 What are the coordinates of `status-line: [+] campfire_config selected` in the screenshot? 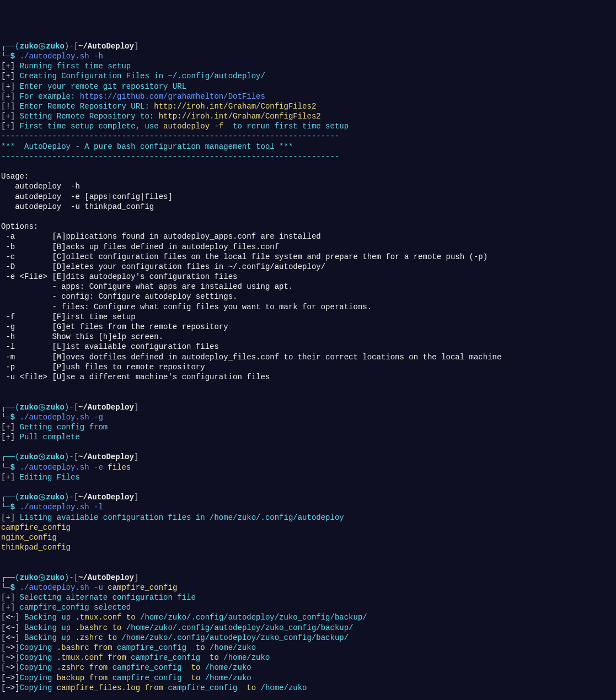 It's located at (66, 607).